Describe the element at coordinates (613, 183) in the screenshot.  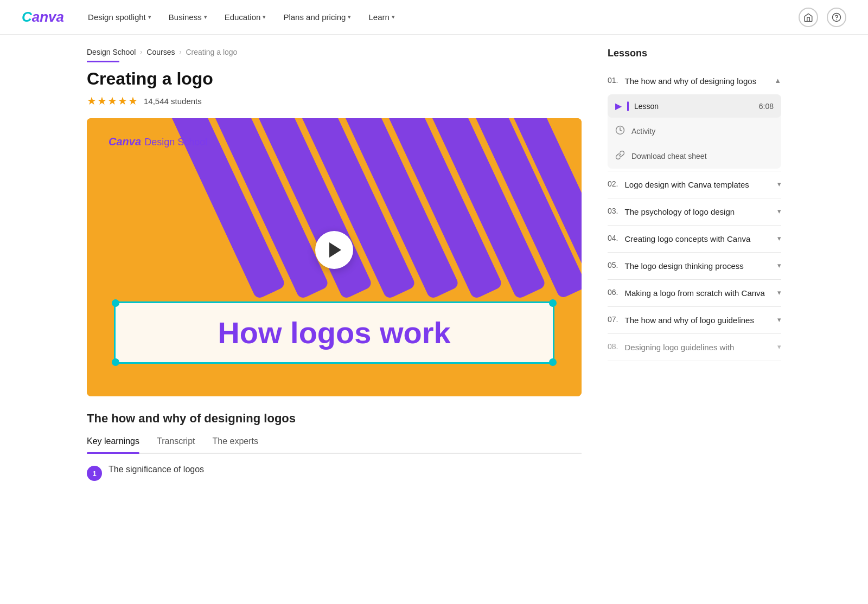
I see `lesson-num-2: 02.` at that location.